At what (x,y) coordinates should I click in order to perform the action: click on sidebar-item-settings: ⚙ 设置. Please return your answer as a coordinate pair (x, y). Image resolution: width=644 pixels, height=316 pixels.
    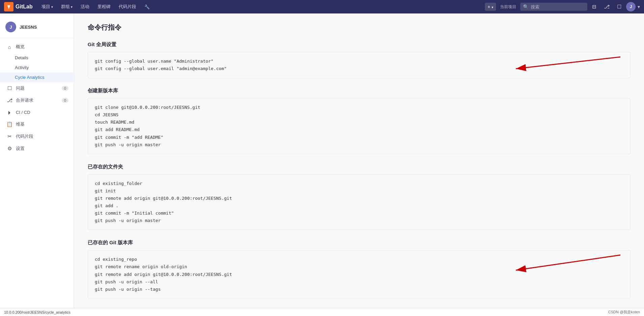
    Looking at the image, I should click on (37, 149).